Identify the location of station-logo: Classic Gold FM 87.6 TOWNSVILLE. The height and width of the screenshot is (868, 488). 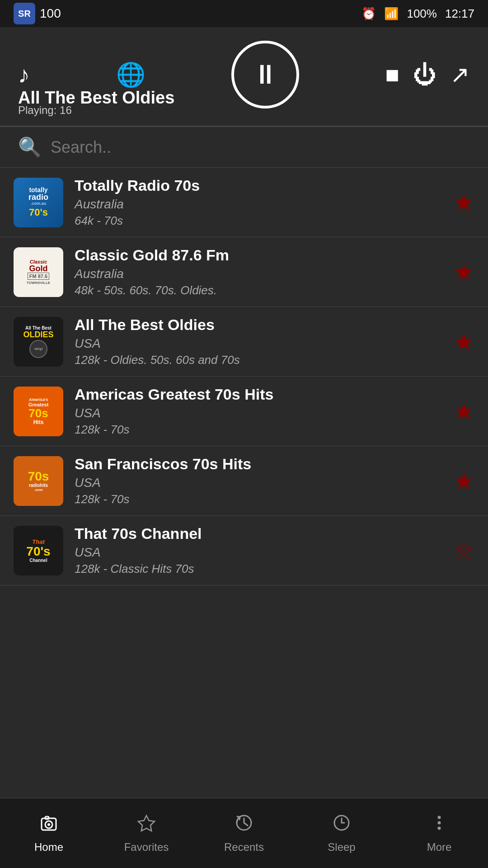
(38, 272).